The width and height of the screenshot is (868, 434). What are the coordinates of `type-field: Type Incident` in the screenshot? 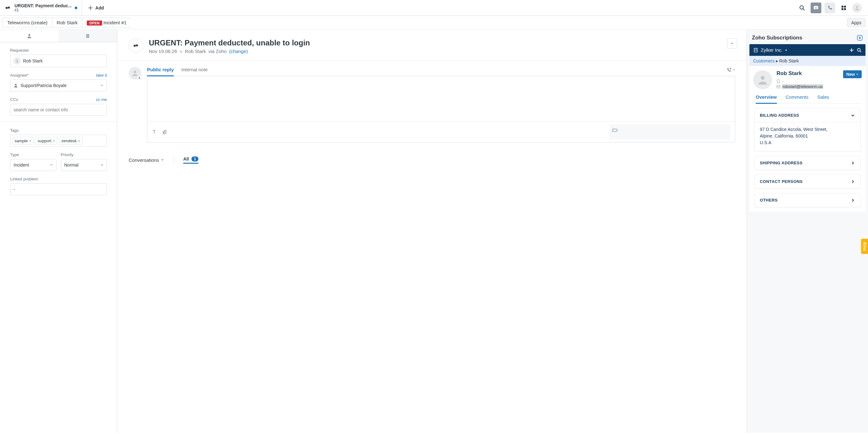 It's located at (33, 162).